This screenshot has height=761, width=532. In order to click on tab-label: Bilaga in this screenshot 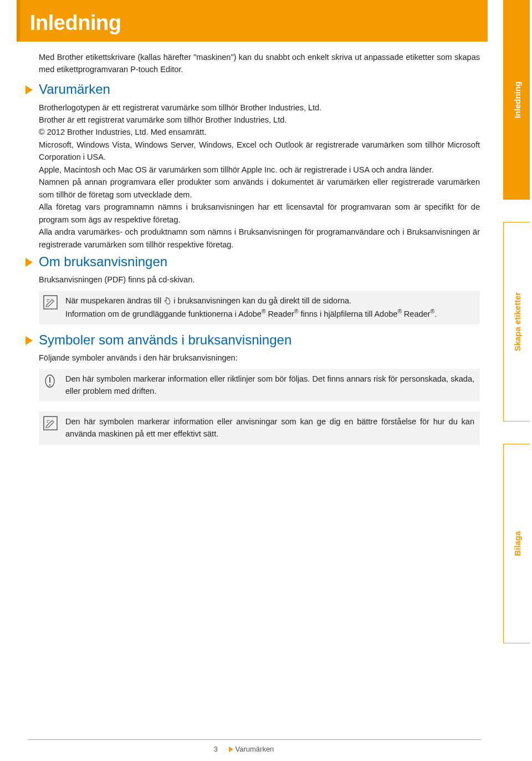, I will do `click(516, 544)`.